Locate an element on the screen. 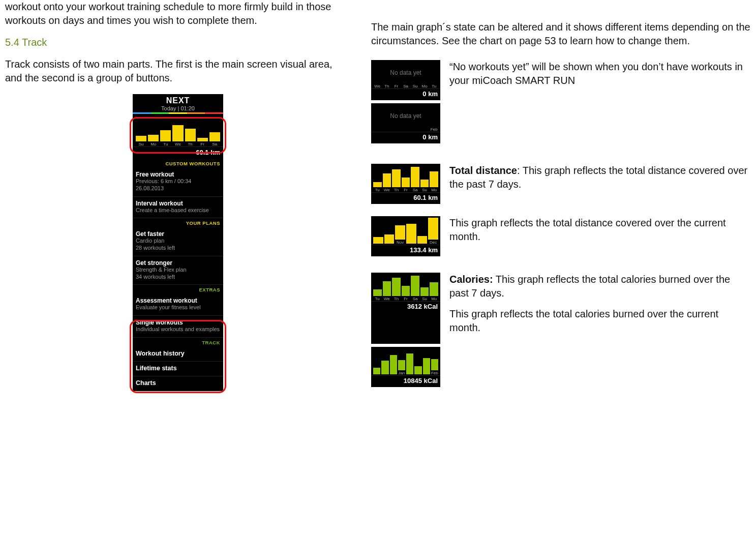  right-lead-paragraph: The main graph´s state can be altered an… is located at coordinates (561, 34).